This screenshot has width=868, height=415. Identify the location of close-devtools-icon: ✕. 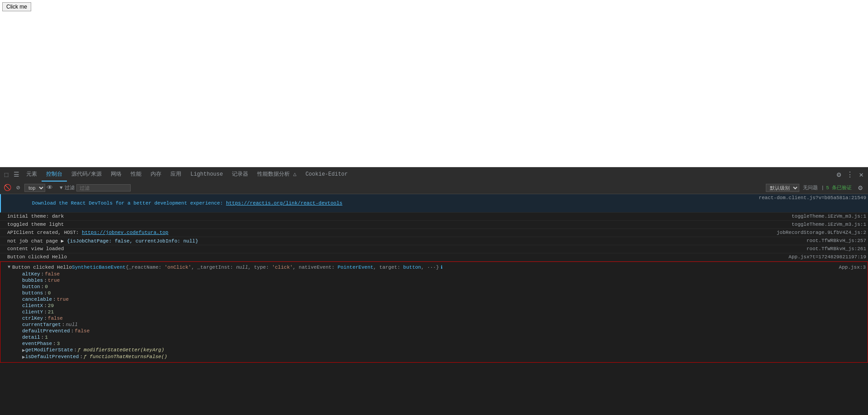
(861, 175).